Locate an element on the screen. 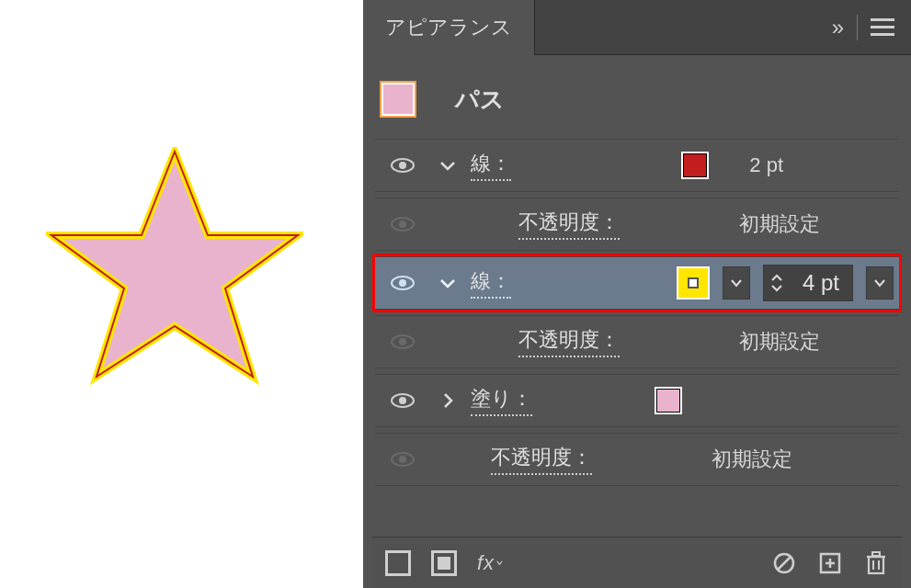 Image resolution: width=911 pixels, height=588 pixels. weight-dropdown is located at coordinates (880, 283).